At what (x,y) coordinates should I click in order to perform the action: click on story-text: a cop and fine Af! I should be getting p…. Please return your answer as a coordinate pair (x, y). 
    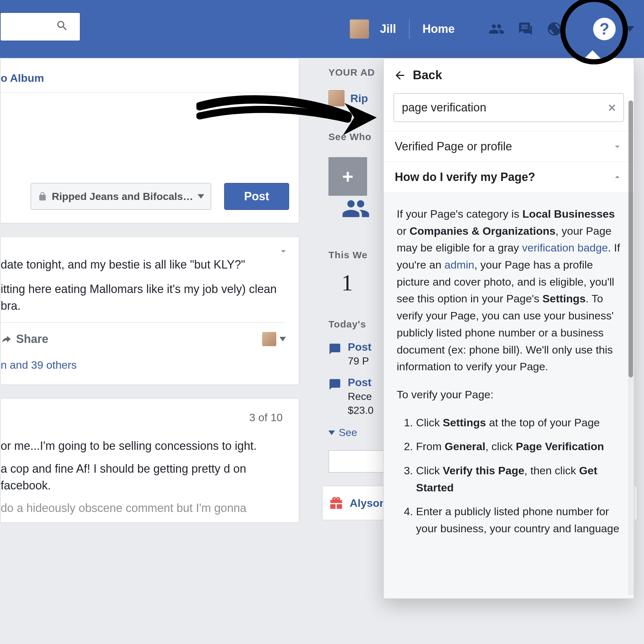
    Looking at the image, I should click on (143, 477).